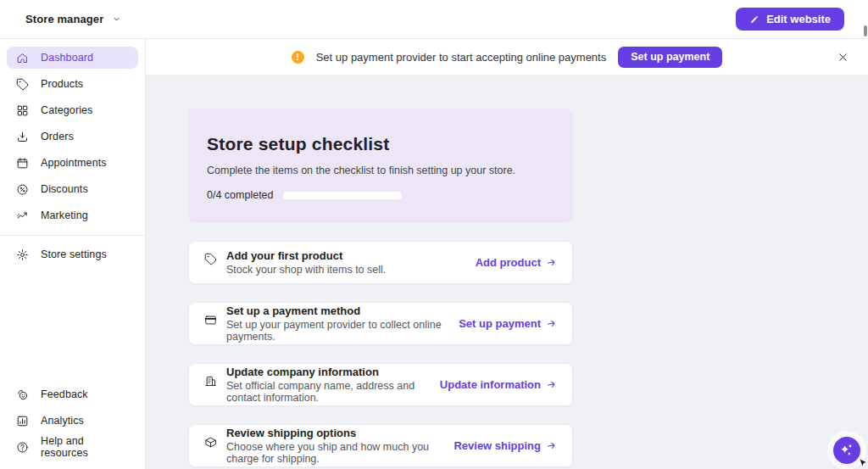  Describe the element at coordinates (22, 189) in the screenshot. I see `percent-circle-icon` at that location.